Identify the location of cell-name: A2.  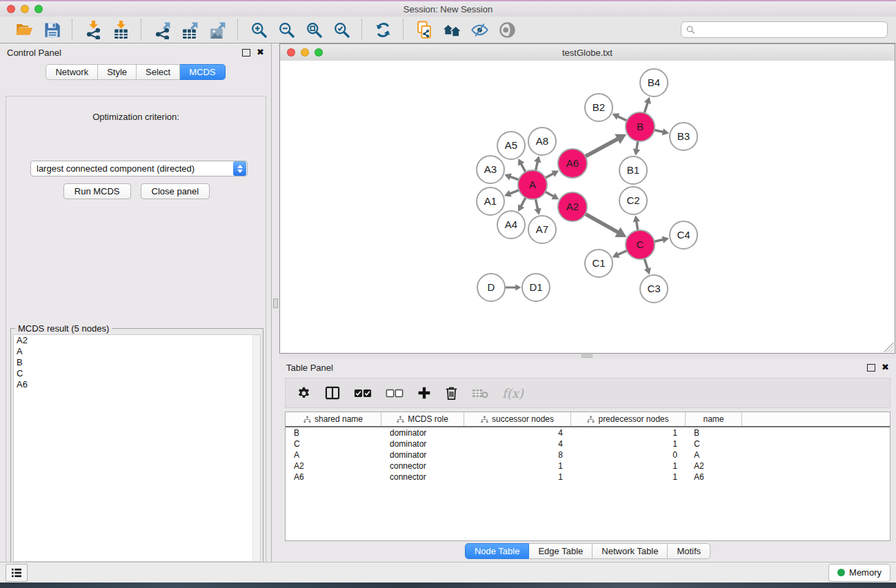
(714, 466).